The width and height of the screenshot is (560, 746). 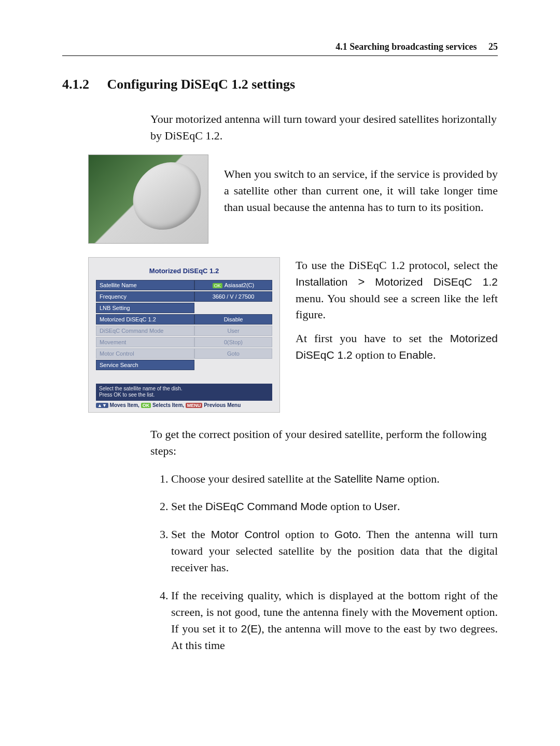 What do you see at coordinates (386, 506) in the screenshot?
I see `user-value: User` at bounding box center [386, 506].